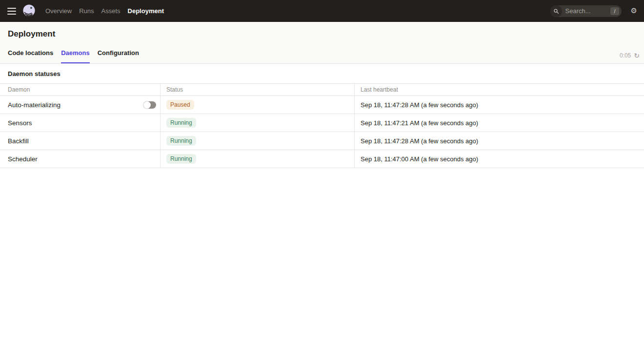  What do you see at coordinates (118, 57) in the screenshot?
I see `tab-configuration: Configuration` at bounding box center [118, 57].